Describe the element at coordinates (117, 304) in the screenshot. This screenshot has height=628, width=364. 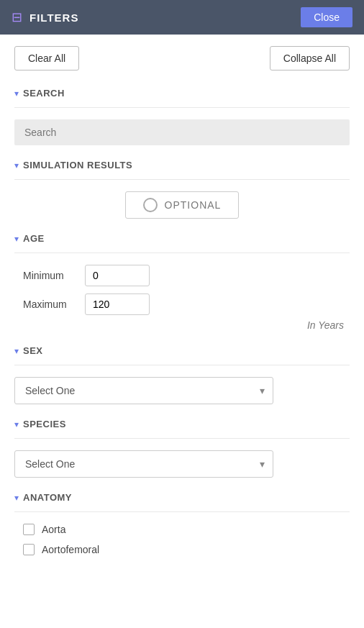
I see `maximum-input` at that location.